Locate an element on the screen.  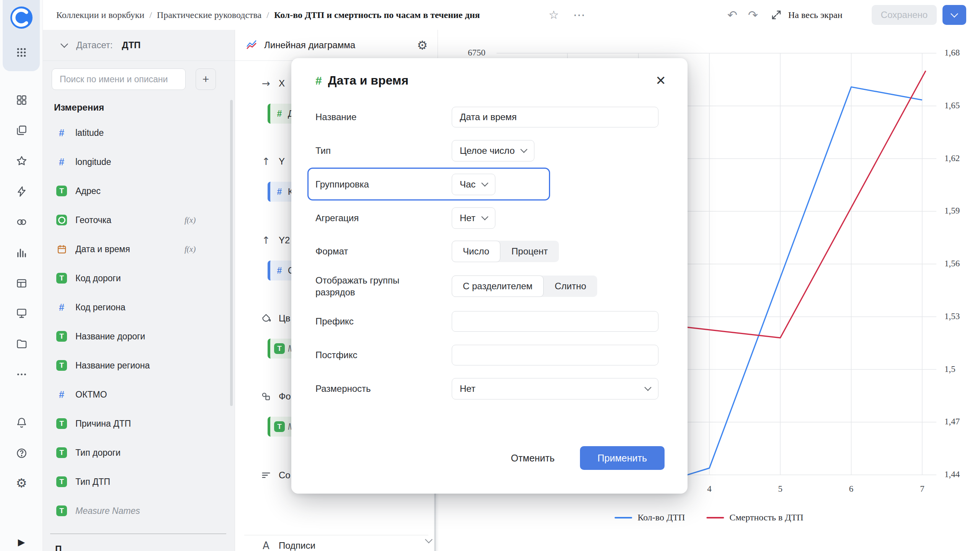
text-type-icon: T is located at coordinates (279, 349).